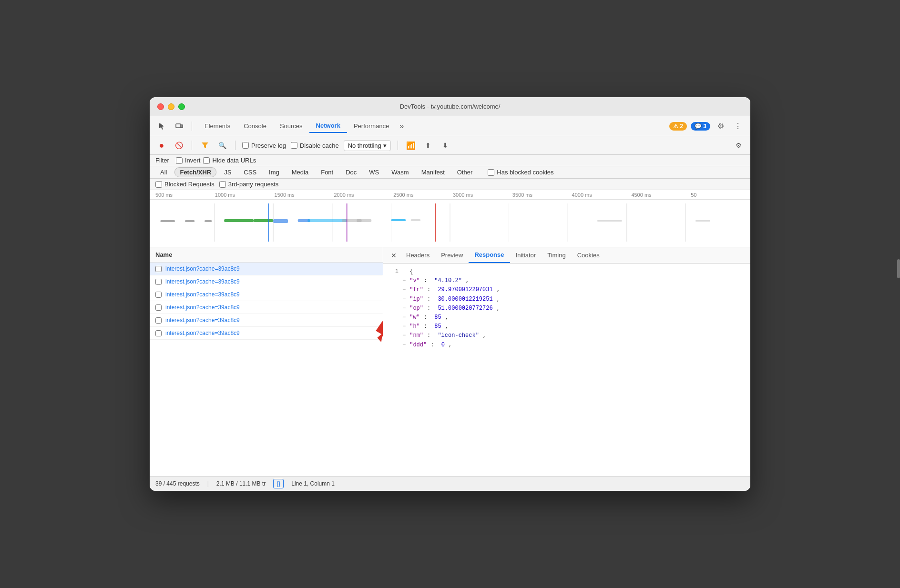 The image size is (900, 588). What do you see at coordinates (278, 484) in the screenshot?
I see `format-button: {}` at bounding box center [278, 484].